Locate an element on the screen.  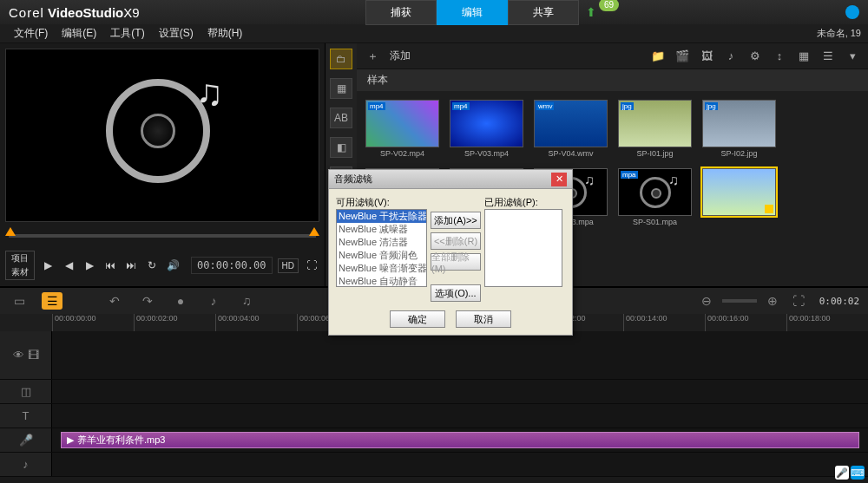
player-controls: 项目 素材 ▶ ◀ ▶ ⏮ ⏭ ↻ 🔊 00:00:00.00 HD ⛶ is located at coordinates (162, 265).